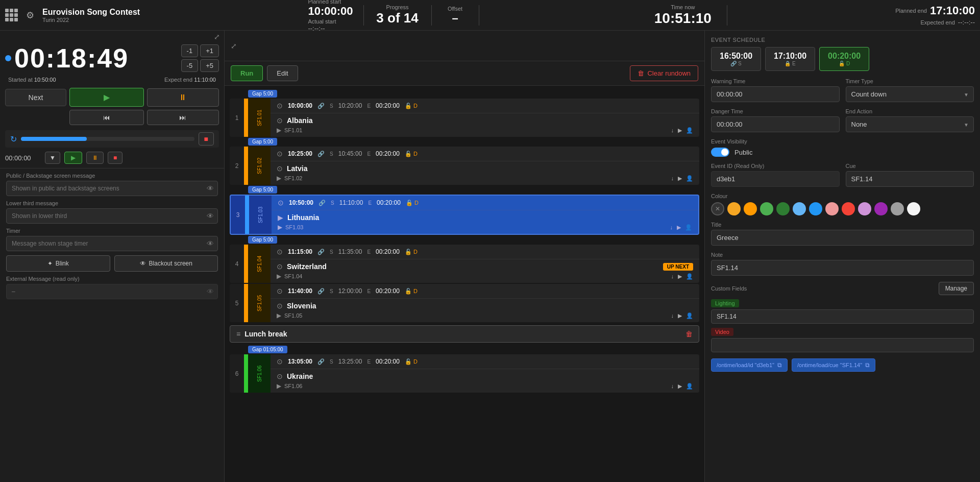 This screenshot has height=482, width=980. Describe the element at coordinates (749, 365) in the screenshot. I see `code-snippet-1: /ontime/load/id "d3eb1" ⧉` at that location.